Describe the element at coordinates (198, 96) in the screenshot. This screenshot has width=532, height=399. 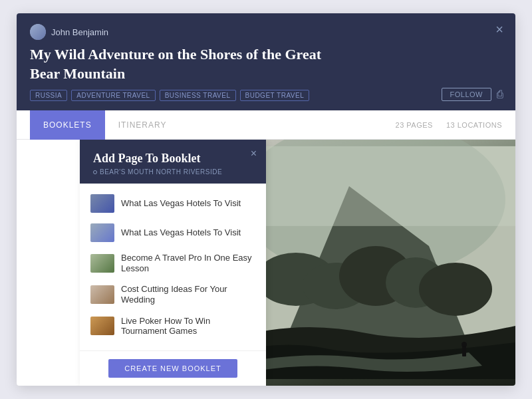
I see `tag: BUSINESS TRAVEL` at that location.